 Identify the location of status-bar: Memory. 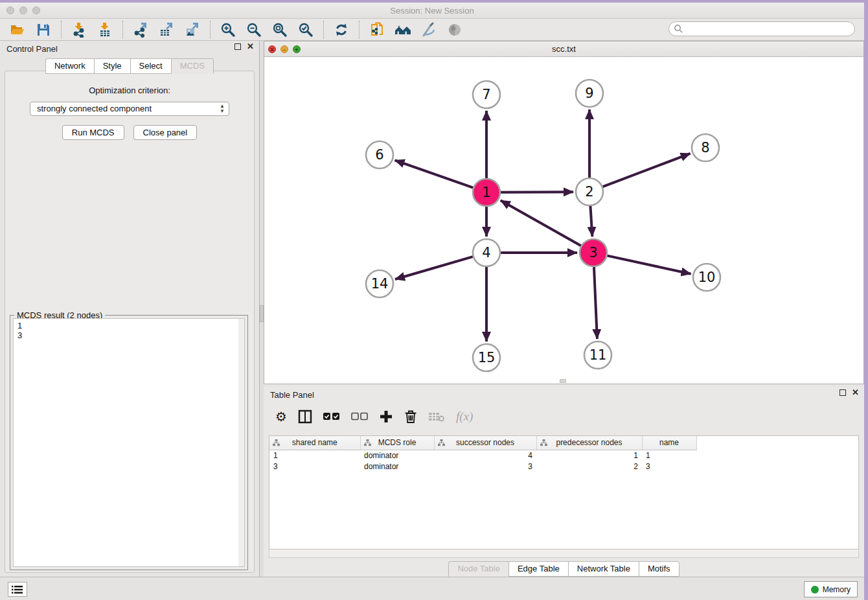
(432, 588).